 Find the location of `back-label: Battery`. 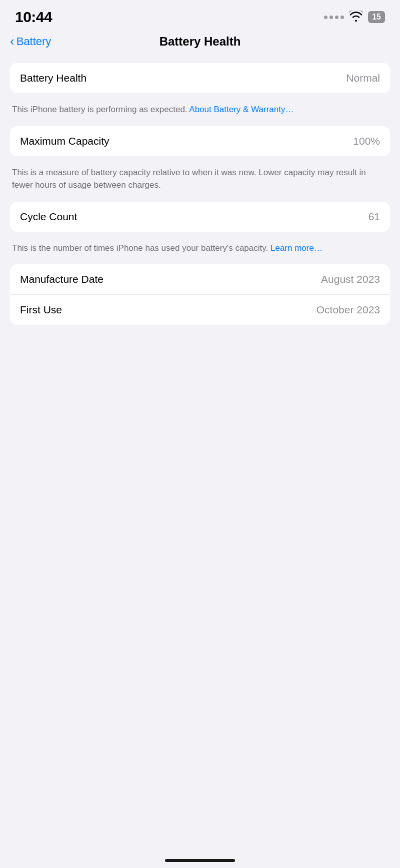

back-label: Battery is located at coordinates (34, 42).